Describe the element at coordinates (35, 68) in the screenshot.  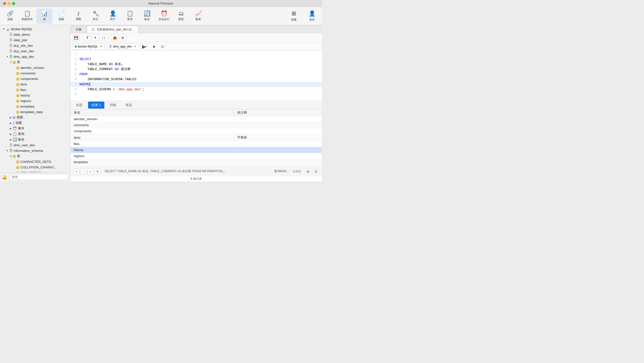
I see `sidebar-item-alembic-version: ▦ alembic_version` at that location.